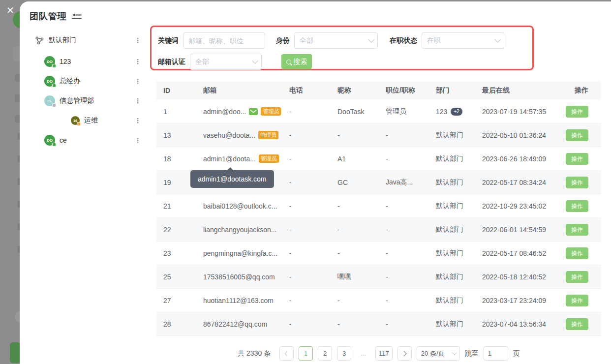 Image resolution: width=611 pixels, height=364 pixels. Describe the element at coordinates (224, 40) in the screenshot. I see `keyword-input` at that location.